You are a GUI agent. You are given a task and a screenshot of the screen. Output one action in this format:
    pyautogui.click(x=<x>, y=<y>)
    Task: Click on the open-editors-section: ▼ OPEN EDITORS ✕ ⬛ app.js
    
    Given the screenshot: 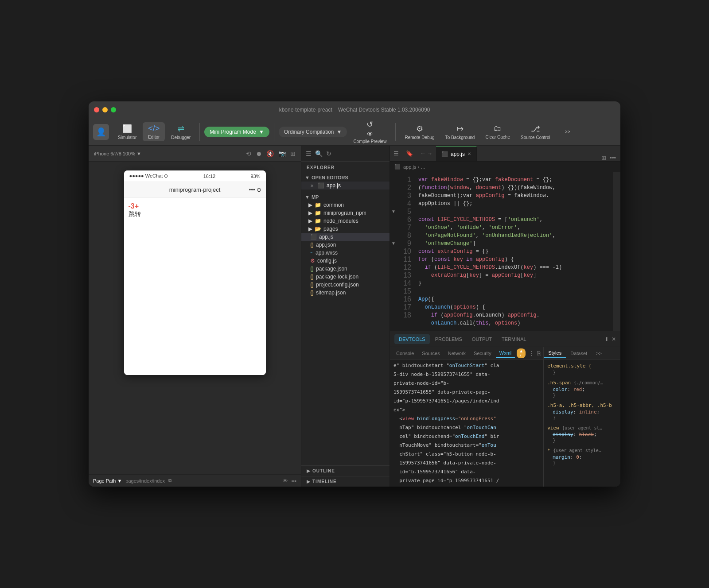 What is the action you would take?
    pyautogui.click(x=346, y=182)
    